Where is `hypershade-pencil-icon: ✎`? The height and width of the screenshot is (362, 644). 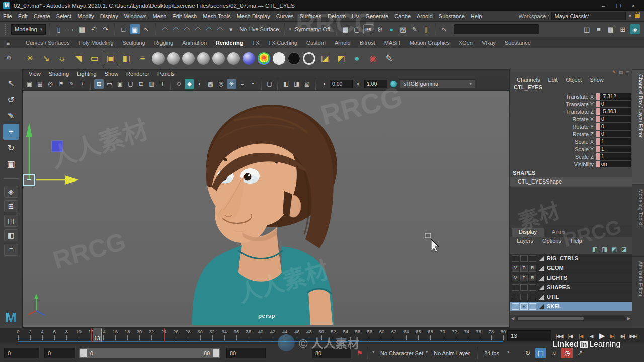
hypershade-pencil-icon: ✎ is located at coordinates (389, 58).